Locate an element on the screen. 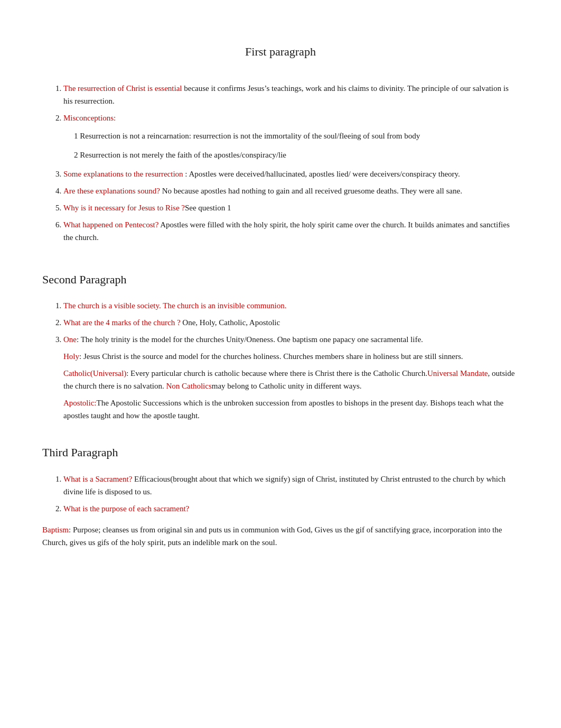 The height and width of the screenshot is (728, 561). item-6-red: What happened on Pentecost? is located at coordinates (111, 225).